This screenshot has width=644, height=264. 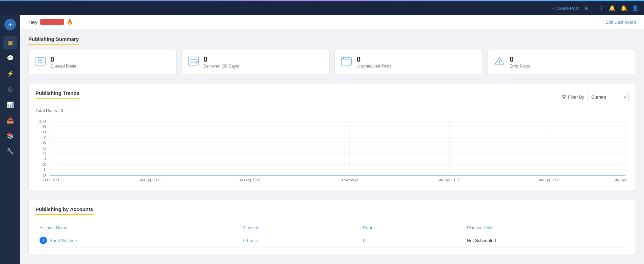 I want to click on errors-sort-arrow: ↓, so click(x=377, y=228).